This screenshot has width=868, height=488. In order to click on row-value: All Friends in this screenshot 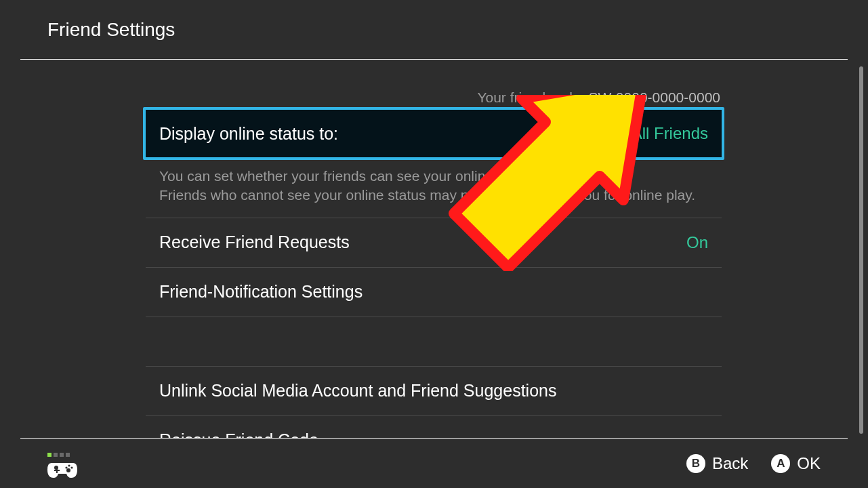, I will do `click(669, 134)`.